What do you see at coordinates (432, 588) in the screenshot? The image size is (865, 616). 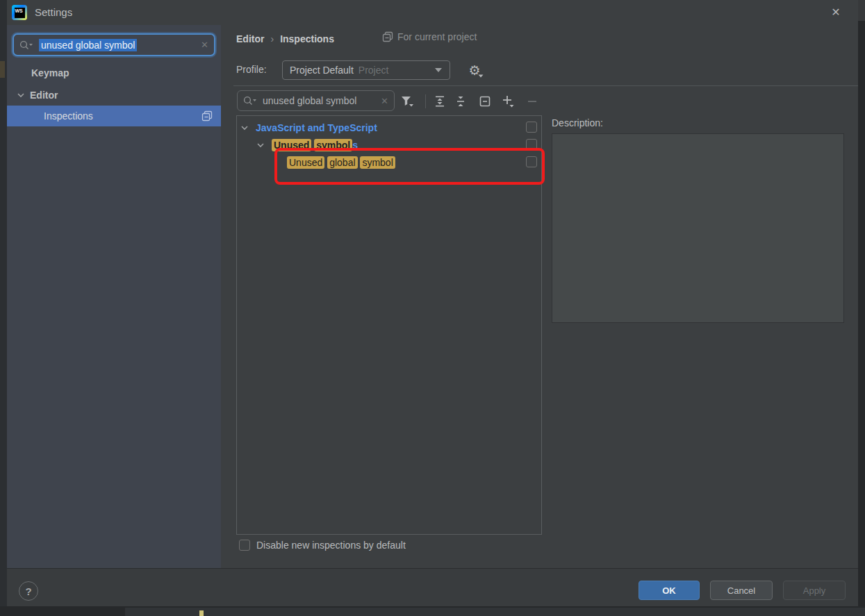 I see `dialog-footer: ? OK Cancel Apply` at bounding box center [432, 588].